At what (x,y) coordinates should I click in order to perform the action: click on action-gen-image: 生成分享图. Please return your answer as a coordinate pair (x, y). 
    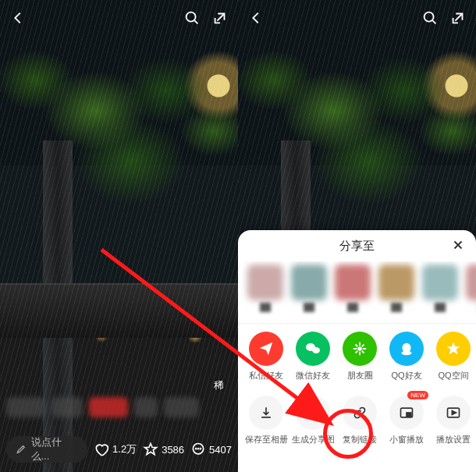
    Looking at the image, I should click on (313, 421).